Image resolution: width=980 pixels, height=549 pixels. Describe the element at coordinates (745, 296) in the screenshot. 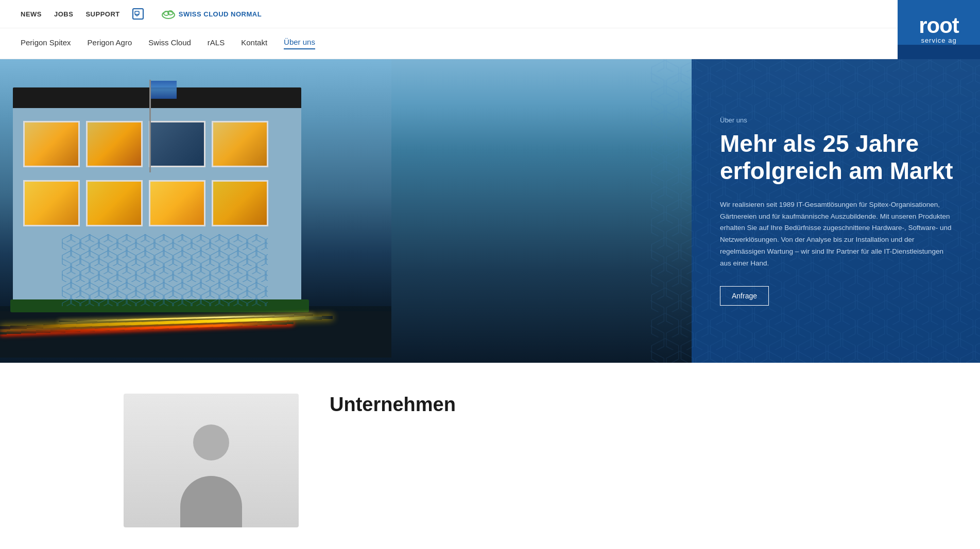

I see `anfrage-button: Anfrage` at that location.